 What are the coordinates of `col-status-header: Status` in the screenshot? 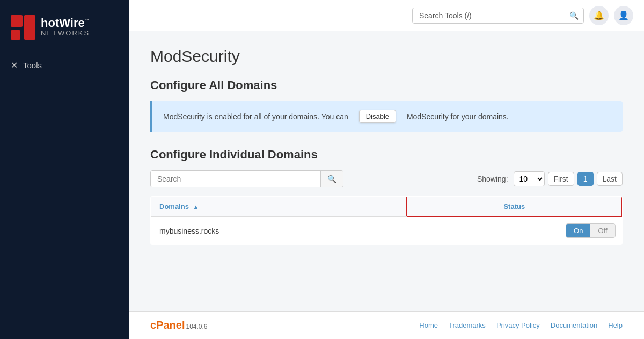 It's located at (514, 206).